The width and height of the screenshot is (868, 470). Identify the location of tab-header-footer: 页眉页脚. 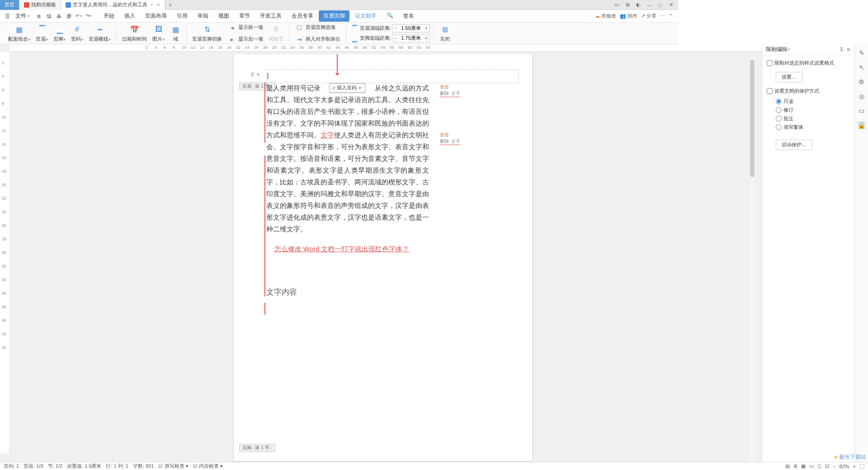
(334, 16).